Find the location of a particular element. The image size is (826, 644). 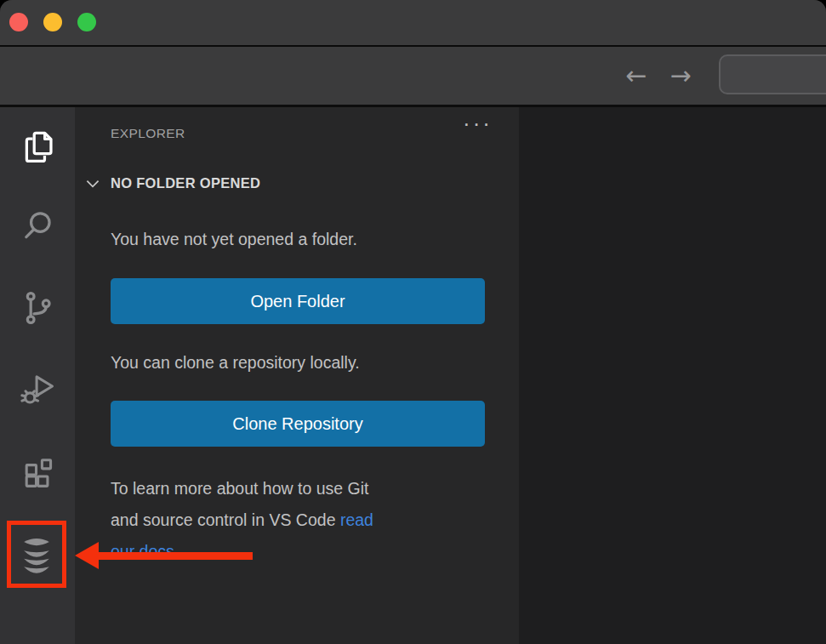

sidebar-item-database is located at coordinates (37, 555).